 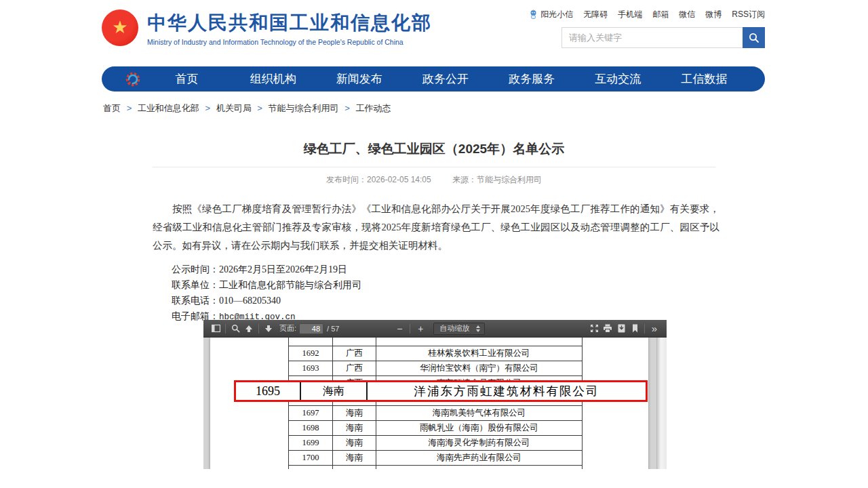 What do you see at coordinates (273, 79) in the screenshot?
I see `nav-item-organization: 组织机构` at bounding box center [273, 79].